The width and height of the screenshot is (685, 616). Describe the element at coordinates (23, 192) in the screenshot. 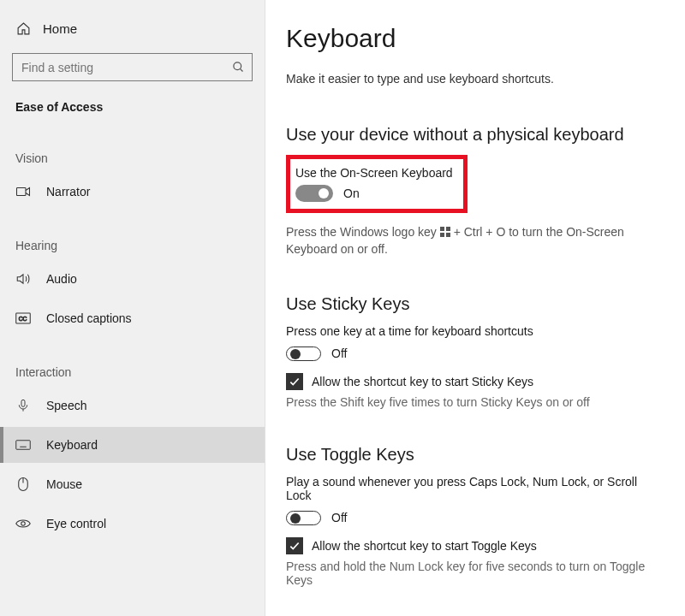

I see `narrator-icon` at that location.